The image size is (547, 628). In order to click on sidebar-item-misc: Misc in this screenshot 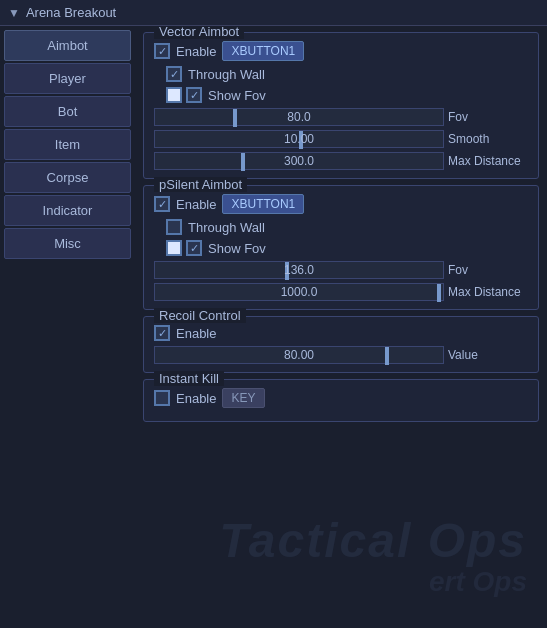, I will do `click(68, 244)`.